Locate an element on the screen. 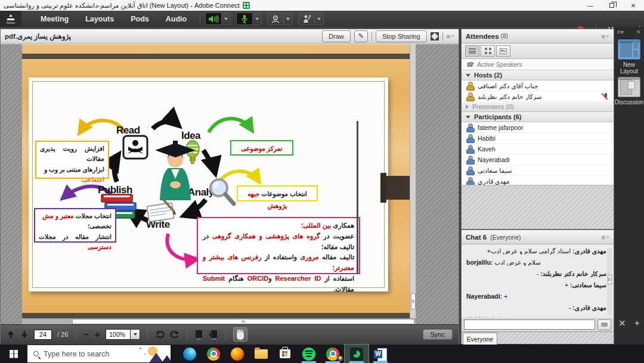 Image resolution: width=644 pixels, height=363 pixels. zoom-out-button: − is located at coordinates (86, 335).